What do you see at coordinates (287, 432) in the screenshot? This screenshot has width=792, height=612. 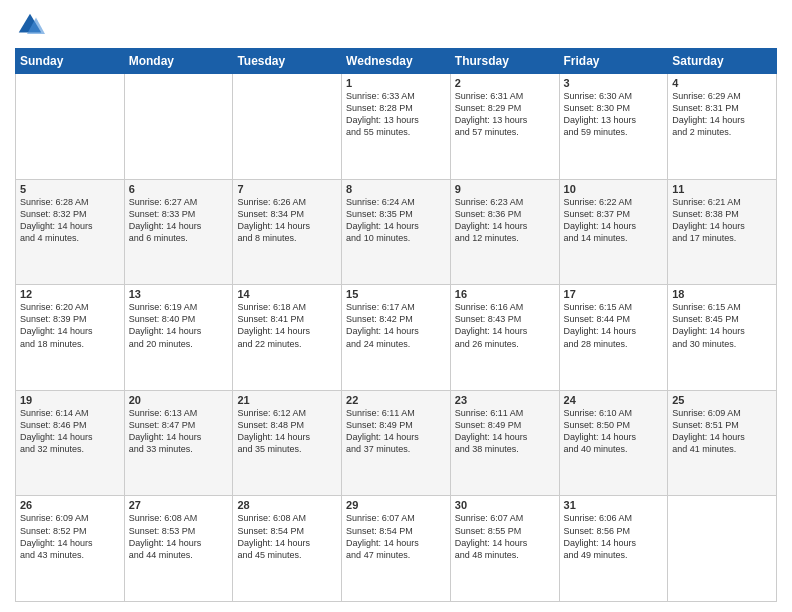 I see `cell-content: Sunrise: 6:12 AMSunset: 8:48 PMDaylight:…` at bounding box center [287, 432].